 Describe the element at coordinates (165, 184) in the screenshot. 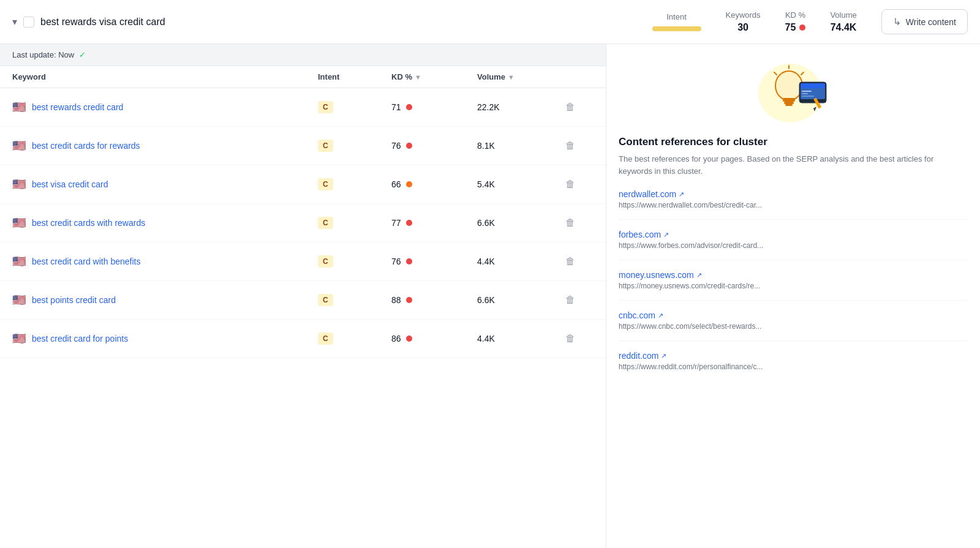

I see `keyword-cell: 🇺🇸 best visa credit card` at that location.